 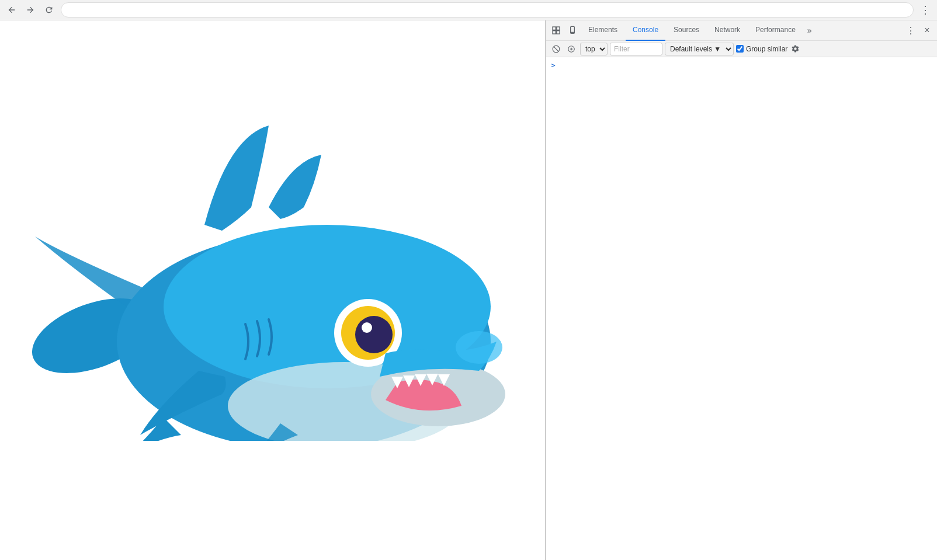 What do you see at coordinates (686, 30) in the screenshot?
I see `tab-sources: Sources` at bounding box center [686, 30].